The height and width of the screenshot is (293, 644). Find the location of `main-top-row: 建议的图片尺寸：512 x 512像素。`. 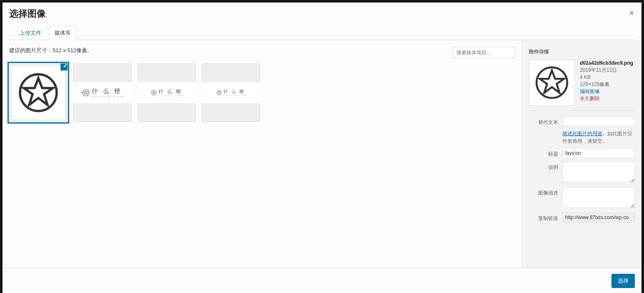

main-top-row: 建议的图片尺寸：512 x 512像素。 is located at coordinates (262, 53).